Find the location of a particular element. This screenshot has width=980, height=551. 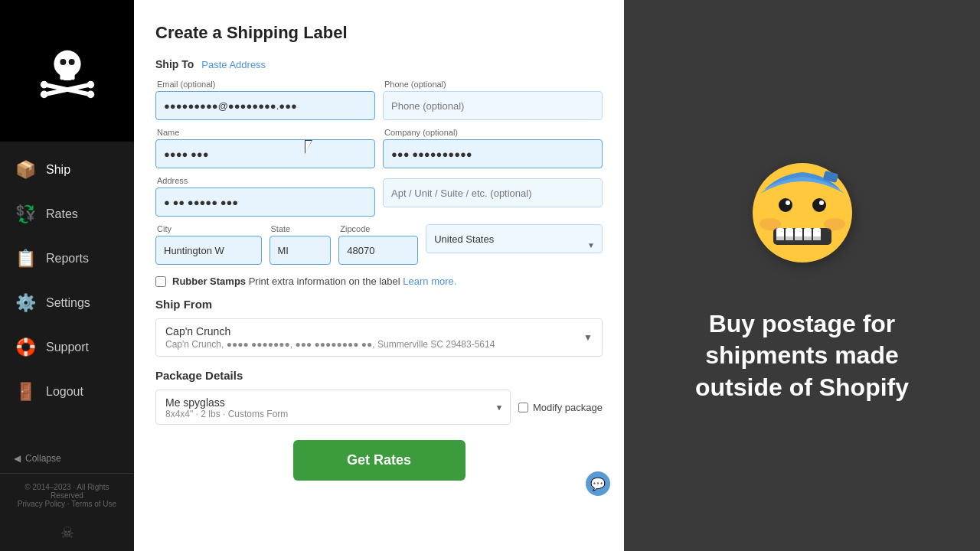

rubber-stamps-row: Rubber Stamps Print extra information on… is located at coordinates (379, 282).